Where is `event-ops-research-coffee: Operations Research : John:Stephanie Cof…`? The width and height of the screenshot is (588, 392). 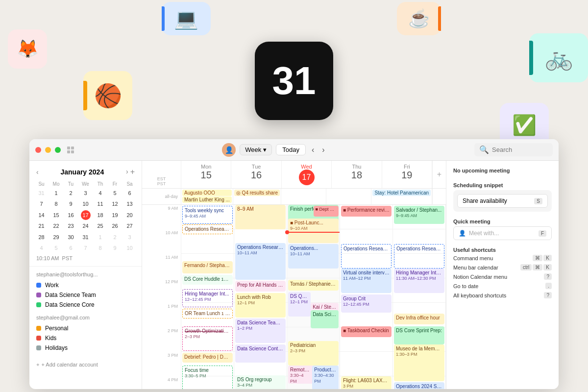
event-ops-research-coffee: Operations Research : John:Stephanie Cof… is located at coordinates (261, 262).